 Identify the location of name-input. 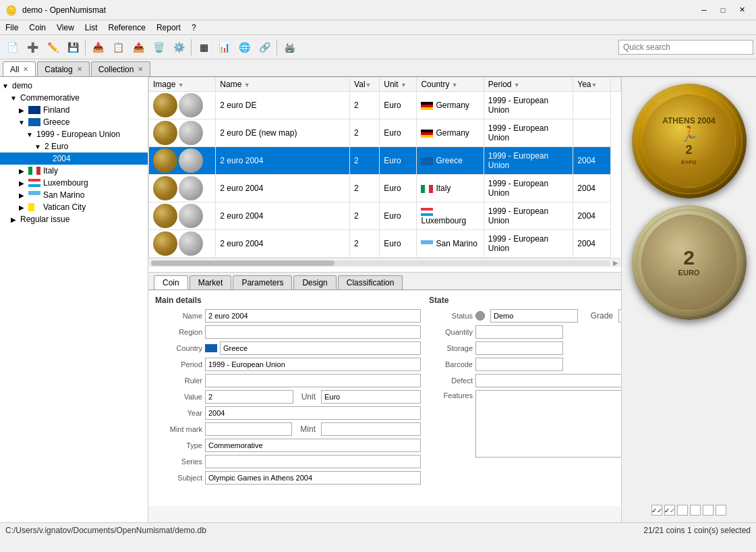
(313, 316).